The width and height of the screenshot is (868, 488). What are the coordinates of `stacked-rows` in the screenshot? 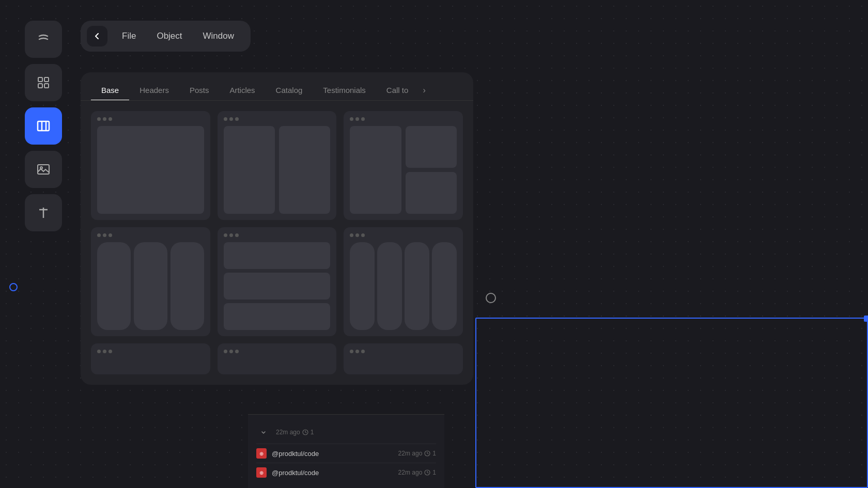 It's located at (277, 286).